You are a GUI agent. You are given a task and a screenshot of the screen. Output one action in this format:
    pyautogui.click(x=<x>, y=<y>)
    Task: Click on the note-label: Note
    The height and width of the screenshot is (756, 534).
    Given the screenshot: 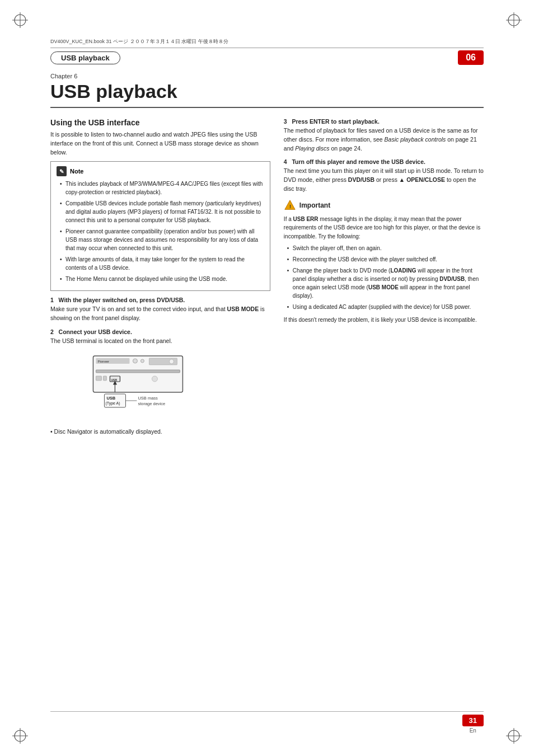 What is the action you would take?
    pyautogui.click(x=77, y=171)
    